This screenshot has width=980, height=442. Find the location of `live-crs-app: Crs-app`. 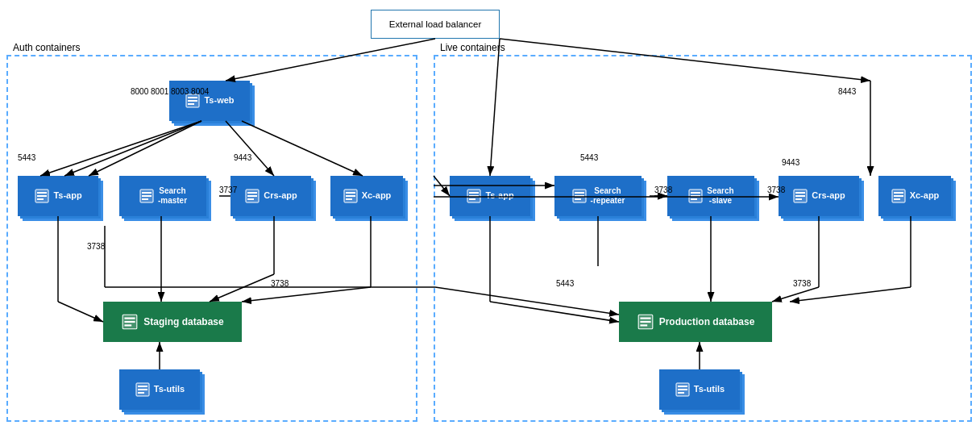

live-crs-app: Crs-app is located at coordinates (819, 196).